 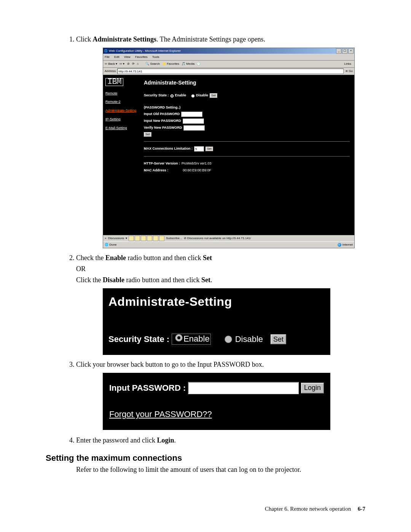 I want to click on http-version-value: ProWebSrv ver1.03, so click(x=196, y=164).